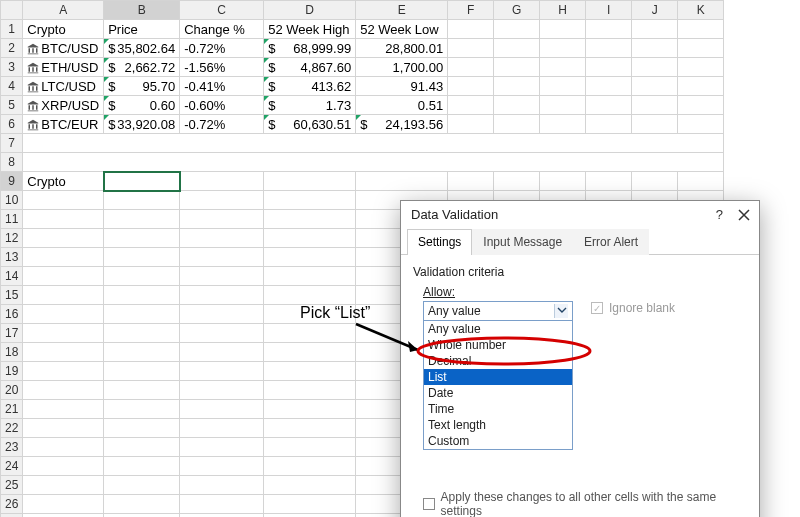 Image resolution: width=800 pixels, height=517 pixels. Describe the element at coordinates (12, 106) in the screenshot. I see `row-hdr-5: 5` at that location.